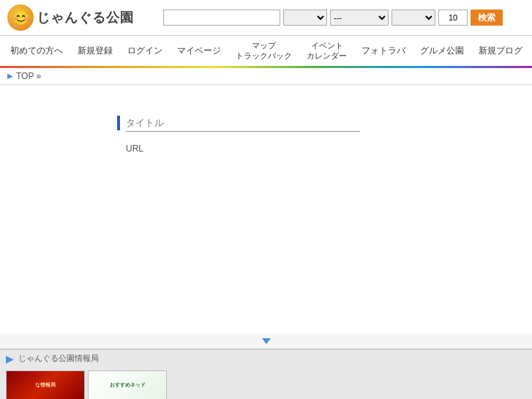 This screenshot has height=399, width=532. Describe the element at coordinates (95, 51) in the screenshot. I see `nav-item-shinki: 新規登録` at that location.